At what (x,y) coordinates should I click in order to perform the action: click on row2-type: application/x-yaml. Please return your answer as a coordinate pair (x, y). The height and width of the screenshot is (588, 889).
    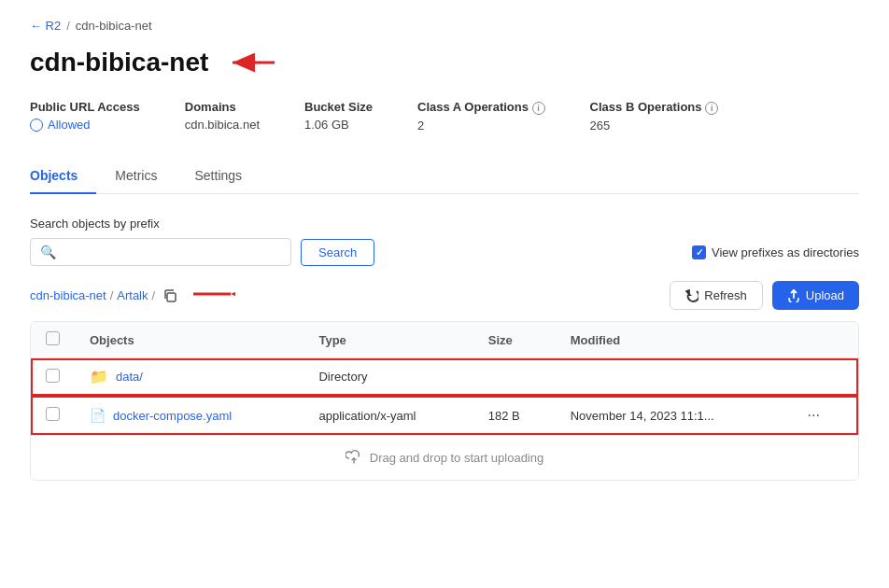
    Looking at the image, I should click on (388, 416).